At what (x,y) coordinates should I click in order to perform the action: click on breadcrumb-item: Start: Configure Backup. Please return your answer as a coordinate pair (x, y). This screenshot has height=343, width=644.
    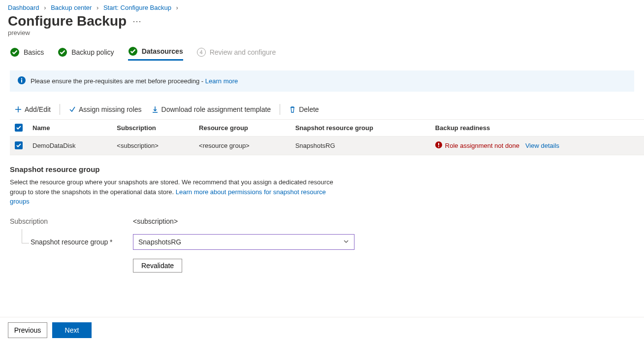
    Looking at the image, I should click on (137, 8).